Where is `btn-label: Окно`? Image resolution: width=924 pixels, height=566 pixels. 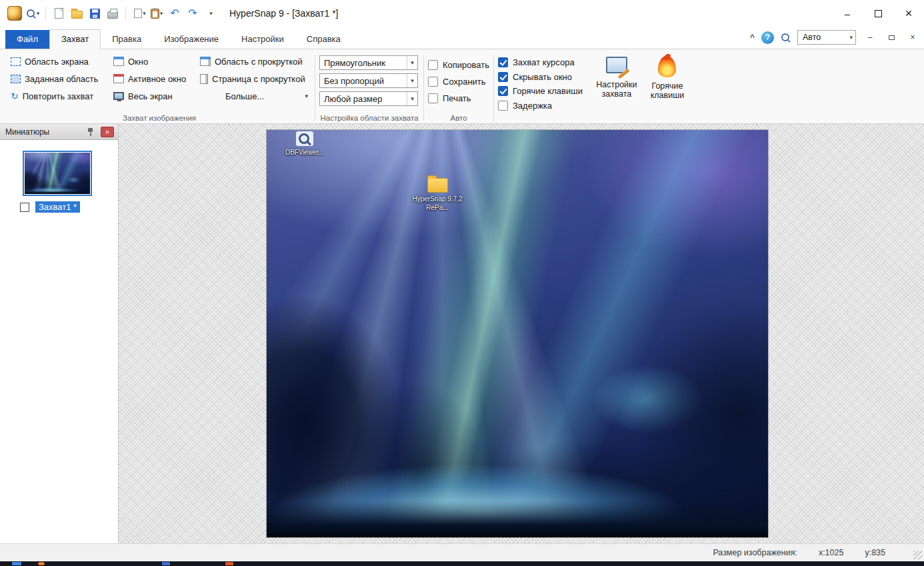 btn-label: Окно is located at coordinates (138, 61).